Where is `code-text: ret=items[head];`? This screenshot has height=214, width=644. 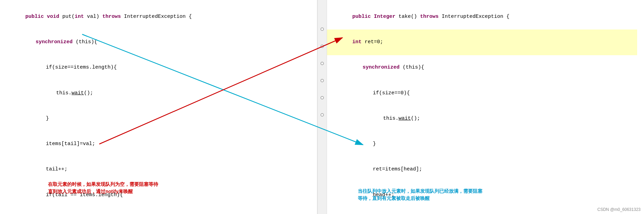
code-text: ret=items[head]; is located at coordinates (397, 169).